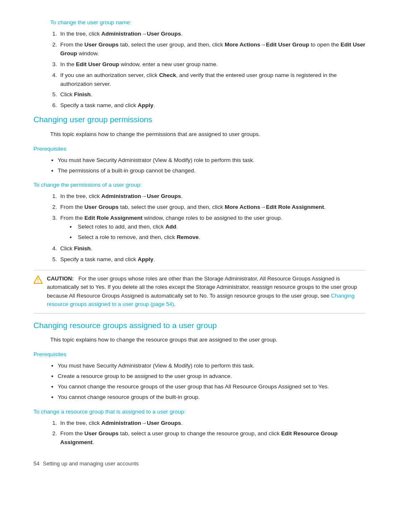 The width and height of the screenshot is (399, 532). Describe the element at coordinates (212, 49) in the screenshot. I see `top-step-2: From the User Groups tab, select the use…` at that location.